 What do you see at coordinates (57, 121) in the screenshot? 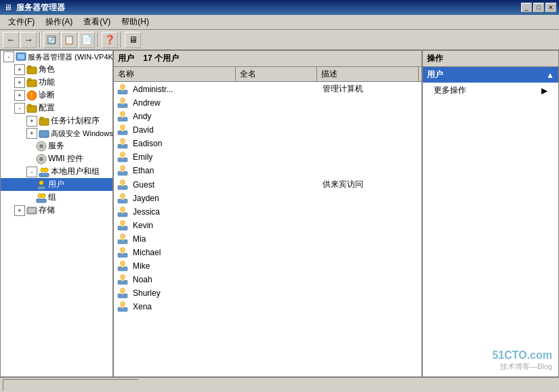
I see `tree-taskscheduler: + 任务计划程序` at bounding box center [57, 121].